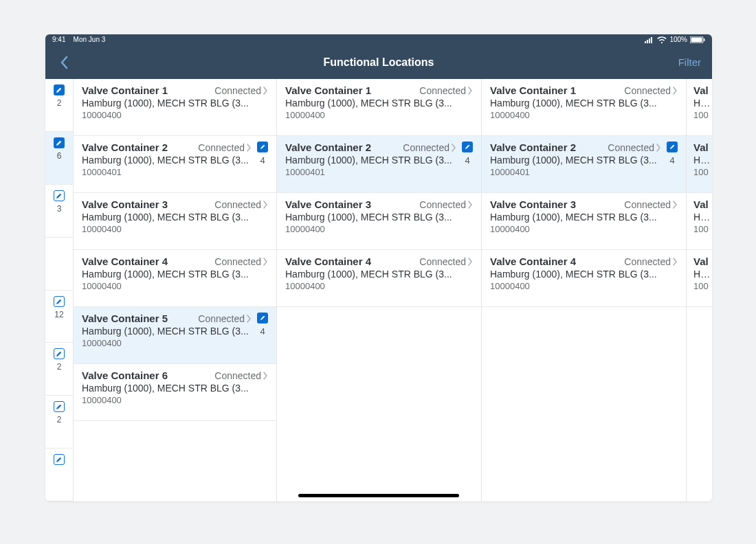 The width and height of the screenshot is (756, 544). Describe the element at coordinates (59, 317) in the screenshot. I see `sidebar-item-4: 12` at that location.